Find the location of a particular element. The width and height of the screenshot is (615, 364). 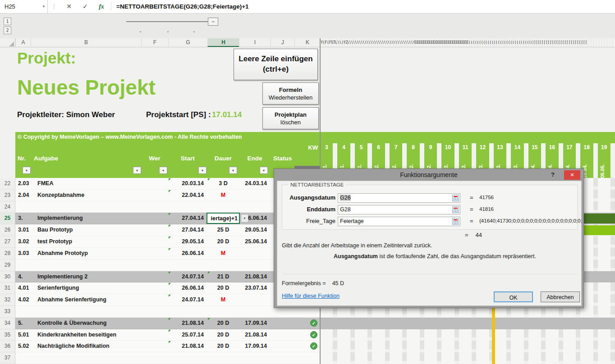

help-link: Hilfe für diese Funktion is located at coordinates (311, 296).